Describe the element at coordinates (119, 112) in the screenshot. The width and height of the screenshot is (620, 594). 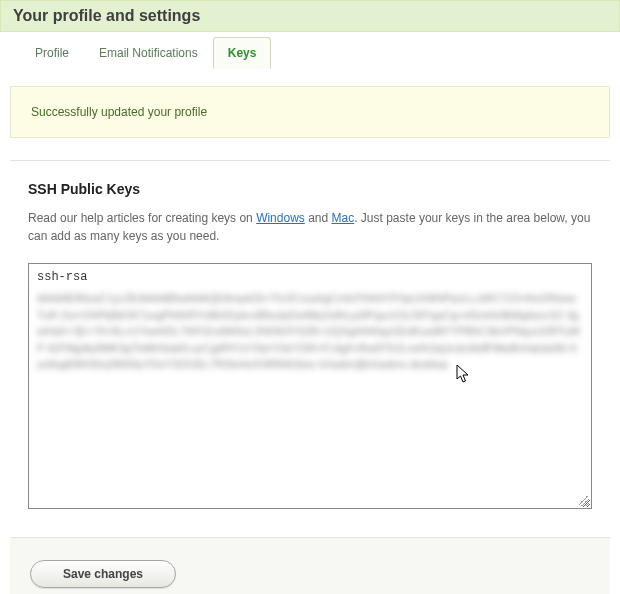
I see `flash-message: Successfully updated your profile` at that location.